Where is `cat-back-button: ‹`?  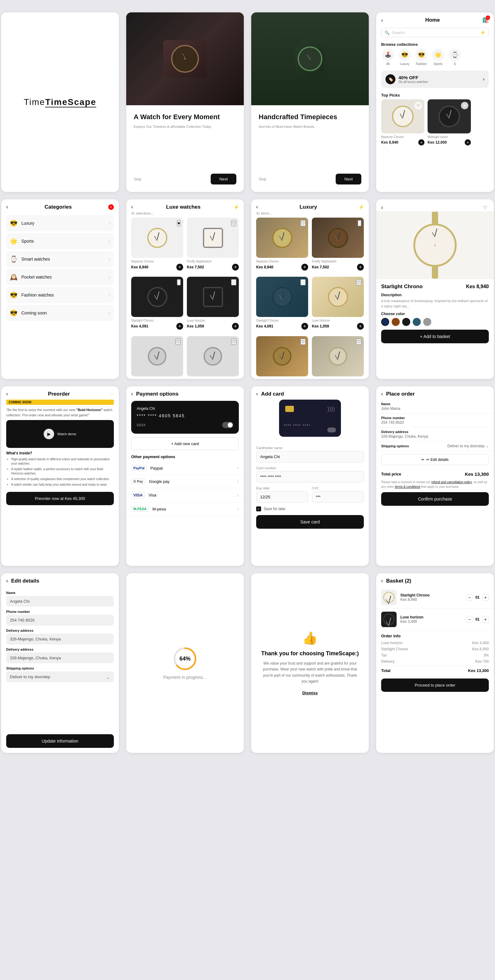 cat-back-button: ‹ is located at coordinates (7, 207).